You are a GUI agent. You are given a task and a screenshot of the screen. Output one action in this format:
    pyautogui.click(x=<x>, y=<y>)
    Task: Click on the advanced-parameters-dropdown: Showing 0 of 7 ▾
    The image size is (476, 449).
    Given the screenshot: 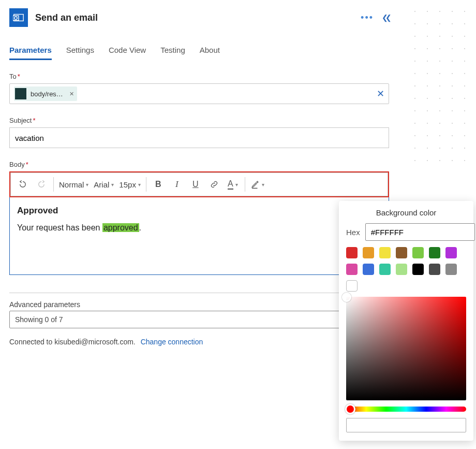 What is the action you would take?
    pyautogui.click(x=181, y=320)
    